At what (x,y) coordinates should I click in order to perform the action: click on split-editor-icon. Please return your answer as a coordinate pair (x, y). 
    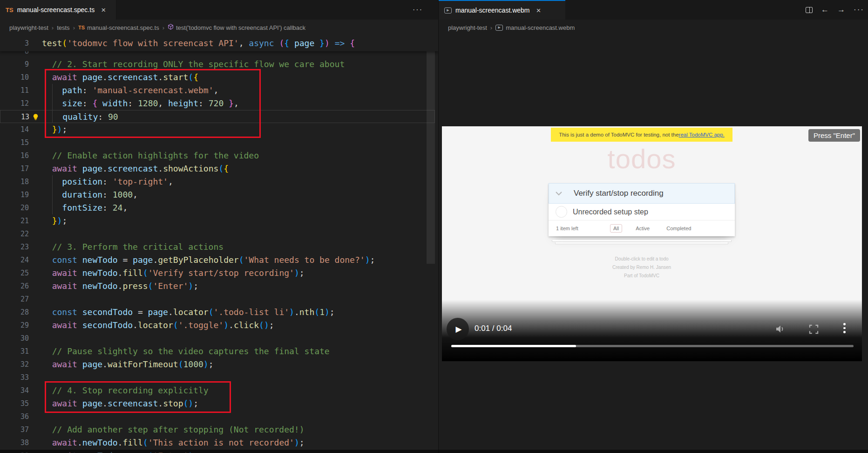
    Looking at the image, I should click on (809, 10).